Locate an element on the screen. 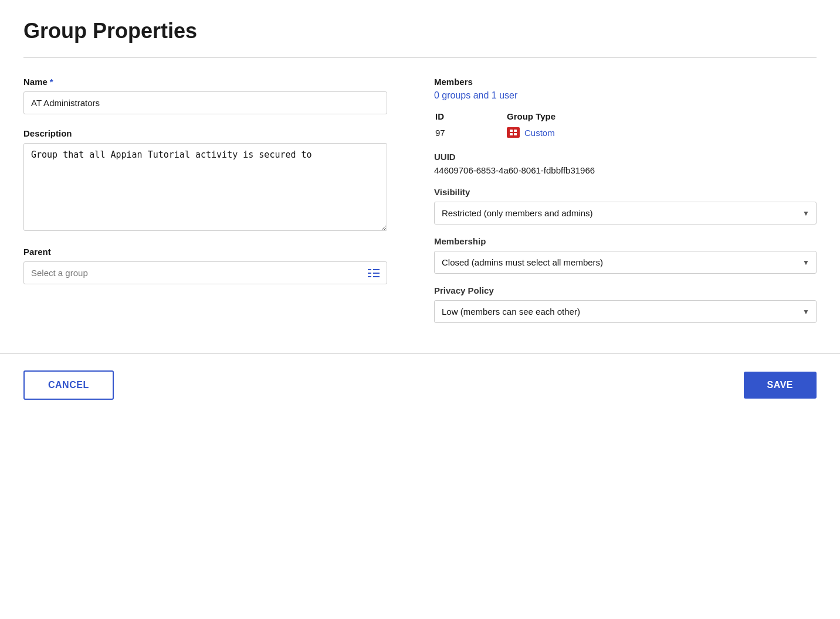 This screenshot has height=619, width=840. uuid-label: UUID is located at coordinates (625, 157).